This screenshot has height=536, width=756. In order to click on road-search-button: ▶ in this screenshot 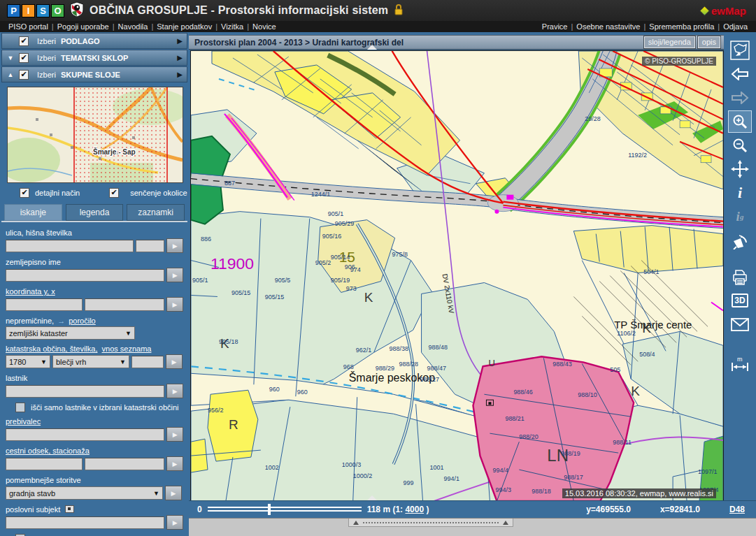, I will do `click(175, 464)`.